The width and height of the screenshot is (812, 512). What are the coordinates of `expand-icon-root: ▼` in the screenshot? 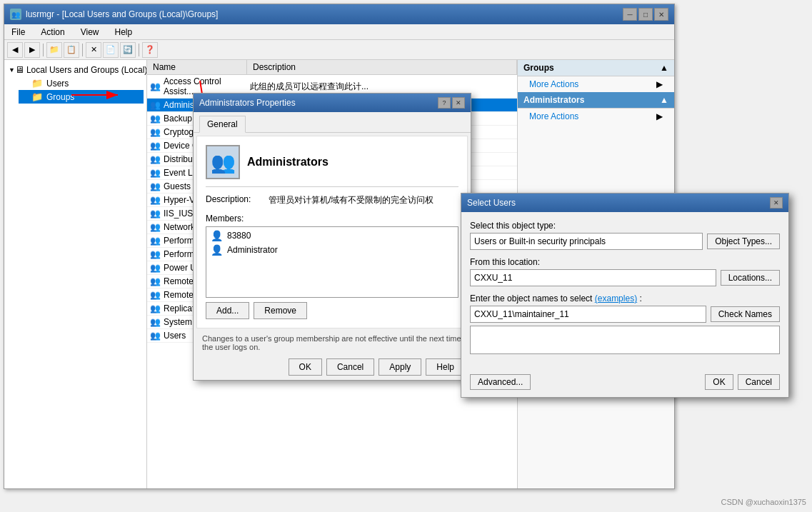 It's located at (11, 70).